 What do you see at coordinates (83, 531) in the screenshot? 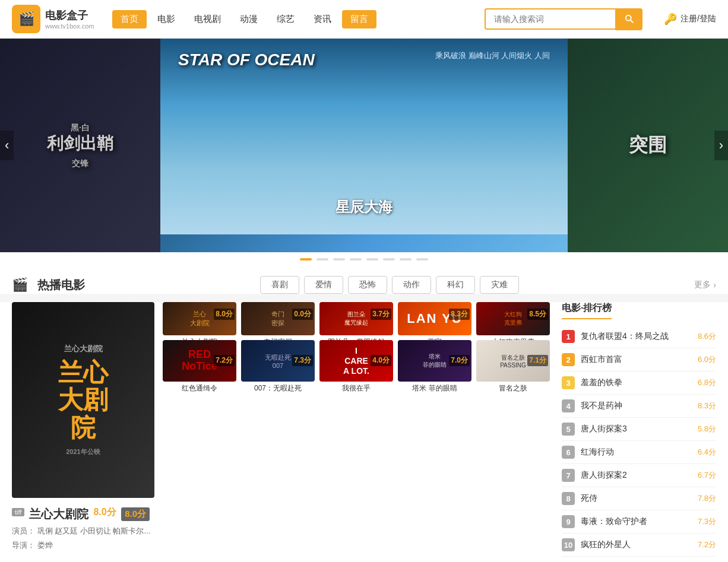
I see `featured-actors: 演员： 巩俐 赵又廷 小田切让 帕斯卡尔...` at bounding box center [83, 531].